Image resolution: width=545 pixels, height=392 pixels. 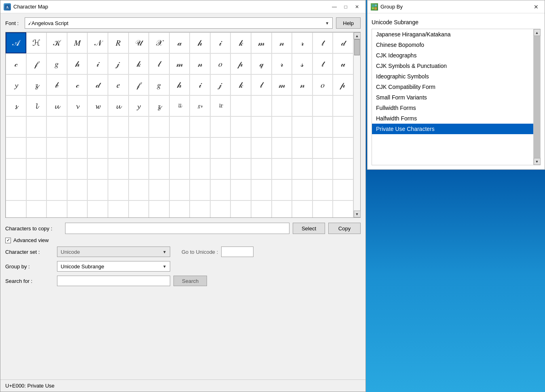 I want to click on char-cell: 𝑅, so click(x=118, y=43).